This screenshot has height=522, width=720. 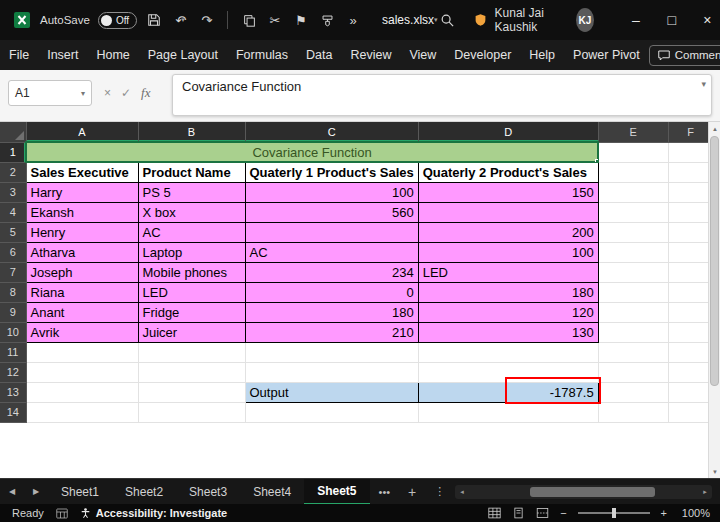 I want to click on cell: 120, so click(x=508, y=312).